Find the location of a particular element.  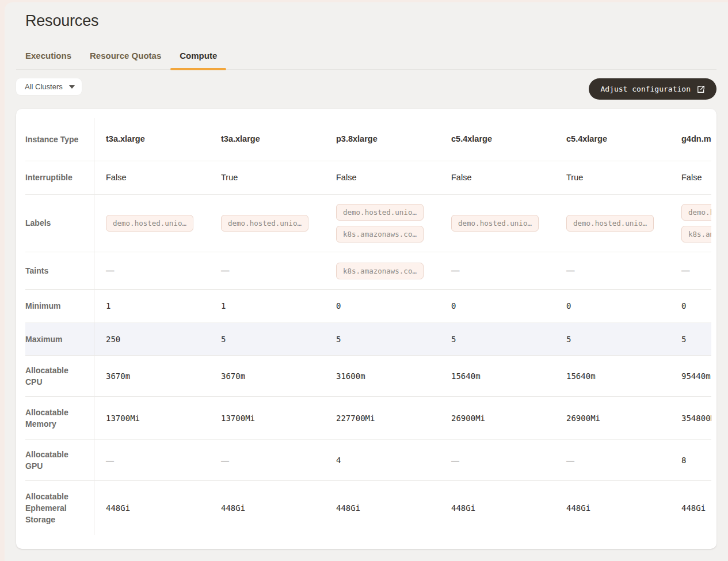

cell-allocatable-cpu-col4: 15640m is located at coordinates (497, 376).